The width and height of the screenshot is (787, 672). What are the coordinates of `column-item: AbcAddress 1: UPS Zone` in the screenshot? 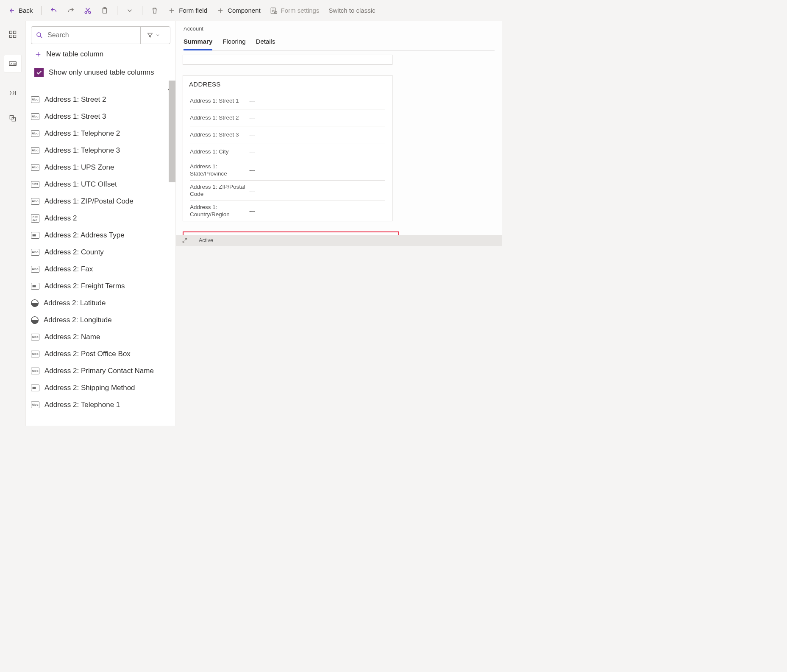 It's located at (101, 167).